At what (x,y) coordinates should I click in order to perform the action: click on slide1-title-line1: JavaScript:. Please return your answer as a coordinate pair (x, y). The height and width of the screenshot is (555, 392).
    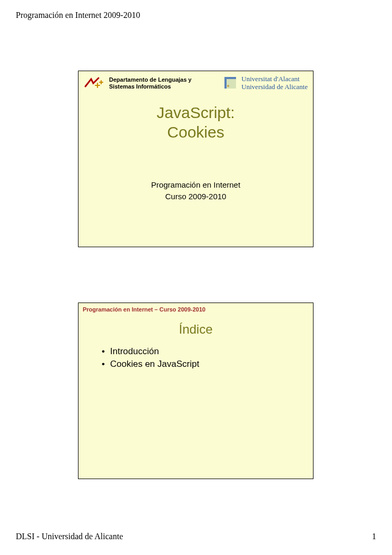
    Looking at the image, I should click on (196, 113).